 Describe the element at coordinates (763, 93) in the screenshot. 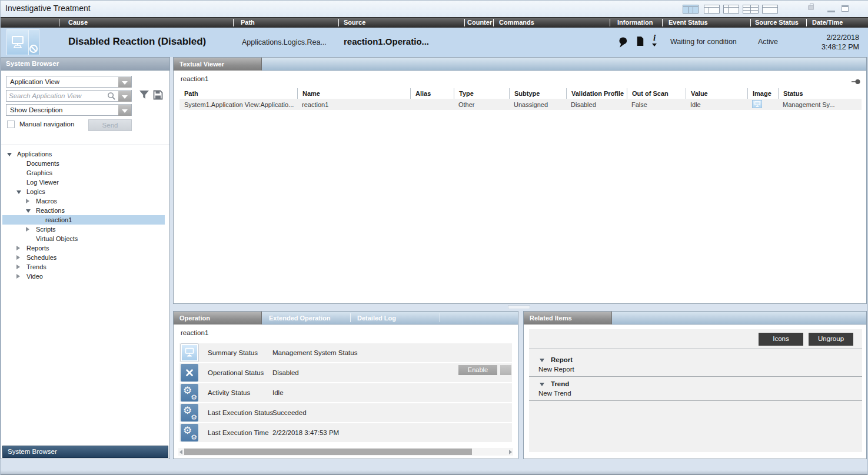

I see `th-image: Image` at that location.